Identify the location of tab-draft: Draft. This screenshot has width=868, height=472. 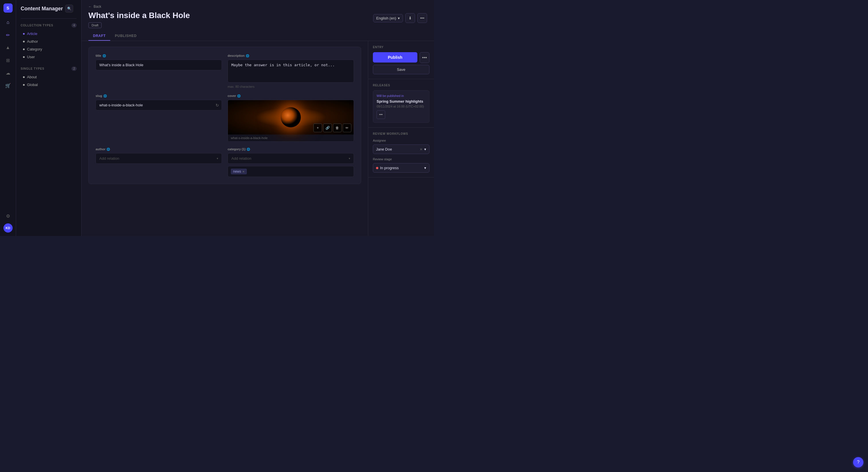
(99, 36).